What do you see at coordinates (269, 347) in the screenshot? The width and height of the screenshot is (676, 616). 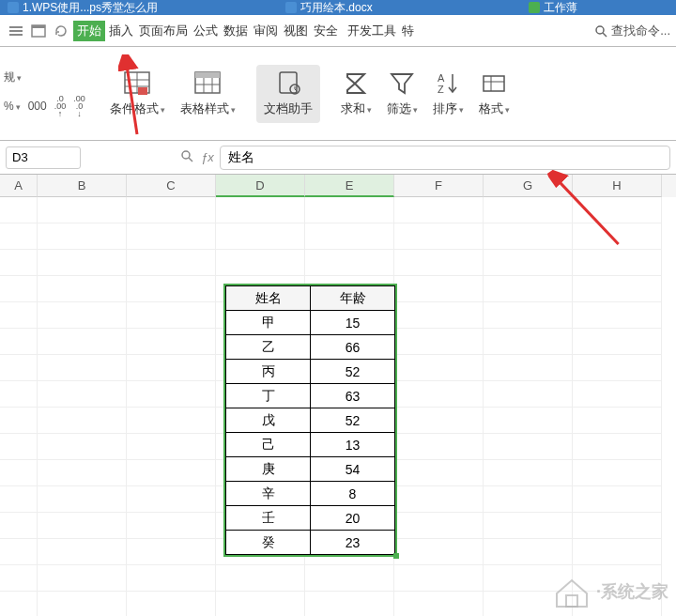 I see `cell-name: 乙` at bounding box center [269, 347].